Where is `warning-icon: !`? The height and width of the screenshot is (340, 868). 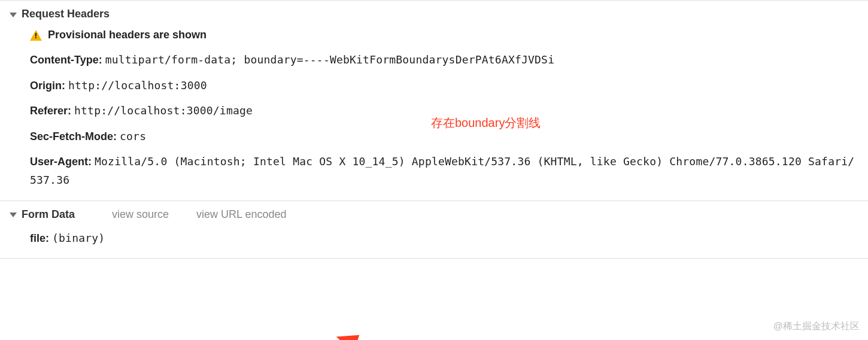
warning-icon: ! is located at coordinates (36, 35).